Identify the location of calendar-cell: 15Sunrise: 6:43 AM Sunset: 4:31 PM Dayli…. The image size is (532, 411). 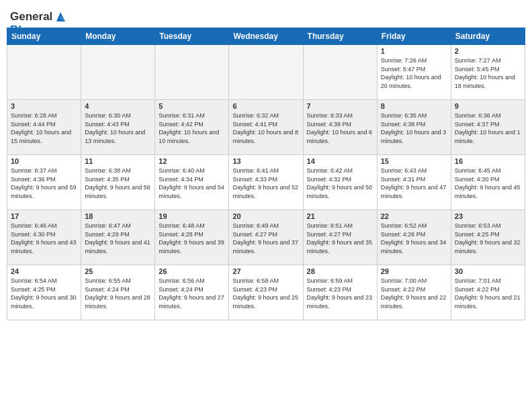
(414, 183).